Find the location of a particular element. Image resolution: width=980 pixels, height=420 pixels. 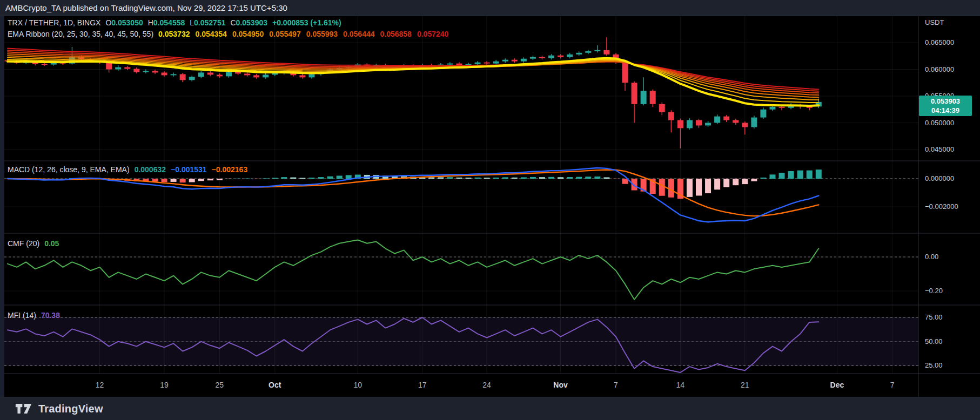

ema-value: 0.054354 is located at coordinates (211, 34).